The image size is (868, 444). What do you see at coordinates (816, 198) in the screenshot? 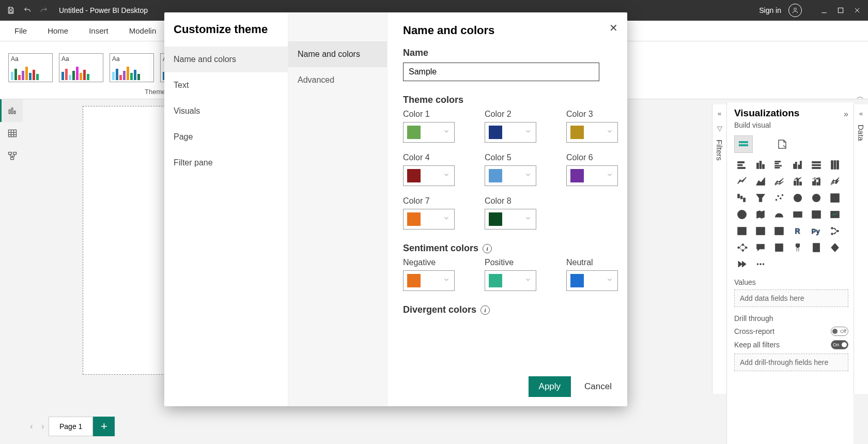
I see `viz-donut-icon` at bounding box center [816, 198].